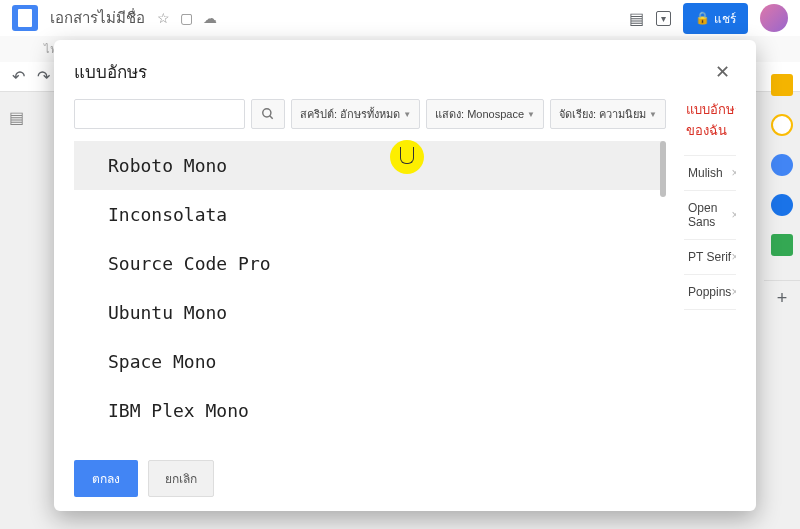  Describe the element at coordinates (710, 258) in the screenshot. I see `my-font-item: PT Serif×` at that location.